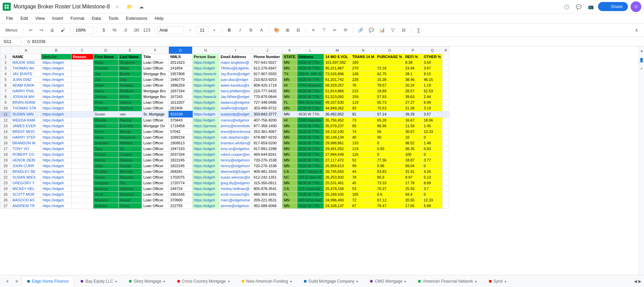 The image size is (644, 287). Describe the element at coordinates (363, 189) in the screenshot. I see `cell-trans: 53` at that location.